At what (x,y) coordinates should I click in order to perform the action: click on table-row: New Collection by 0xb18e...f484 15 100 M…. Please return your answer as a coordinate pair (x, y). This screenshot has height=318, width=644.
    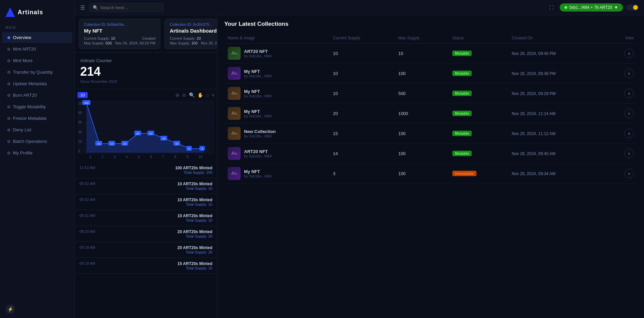
    Looking at the image, I should click on (431, 134).